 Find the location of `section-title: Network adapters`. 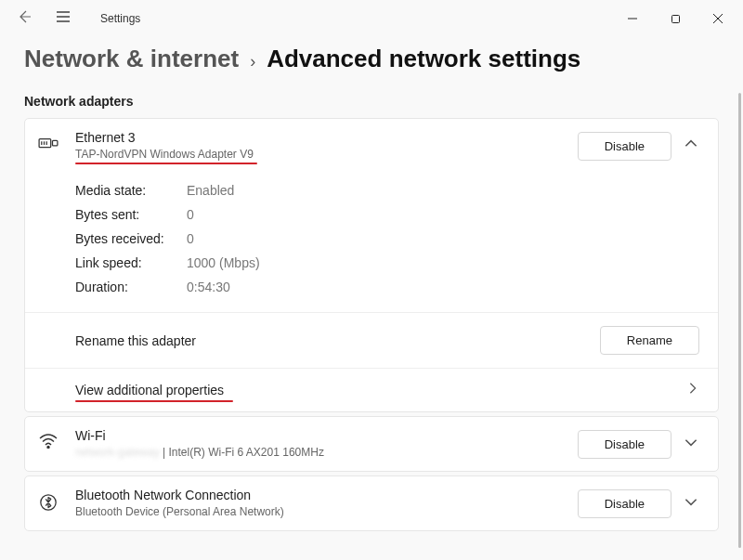

section-title: Network adapters is located at coordinates (372, 101).